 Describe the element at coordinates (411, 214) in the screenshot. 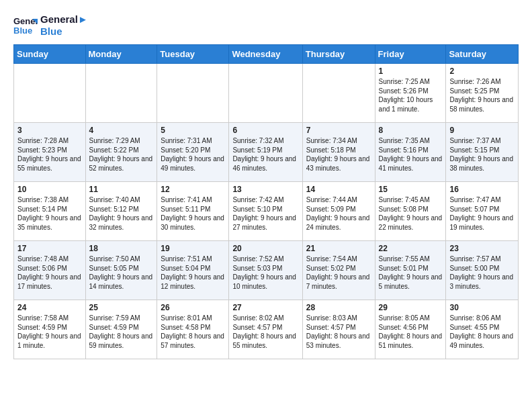

I see `day-info: Sunrise: 7:45 AM Sunset: 5:08 PM Dayligh…` at that location.